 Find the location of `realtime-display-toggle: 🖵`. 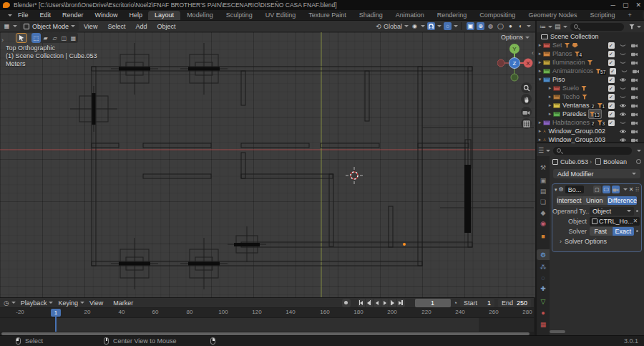

realtime-display-toggle: 🖵 is located at coordinates (607, 189).